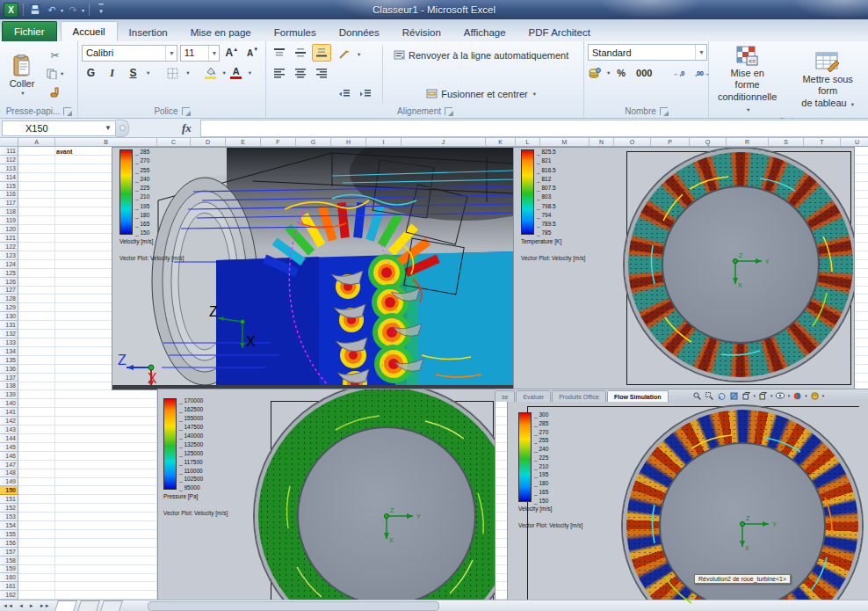  I want to click on row-header: 155, so click(9, 535).